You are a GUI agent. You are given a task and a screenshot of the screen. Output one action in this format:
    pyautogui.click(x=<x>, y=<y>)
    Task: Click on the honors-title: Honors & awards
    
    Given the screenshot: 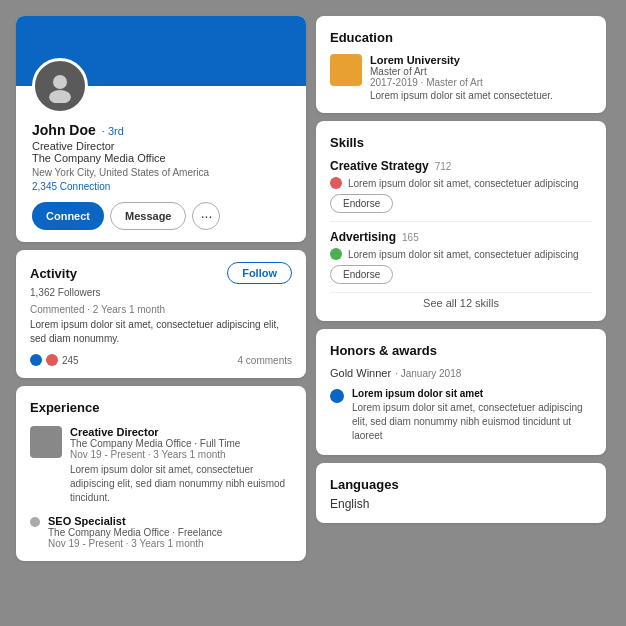 What is the action you would take?
    pyautogui.click(x=384, y=350)
    